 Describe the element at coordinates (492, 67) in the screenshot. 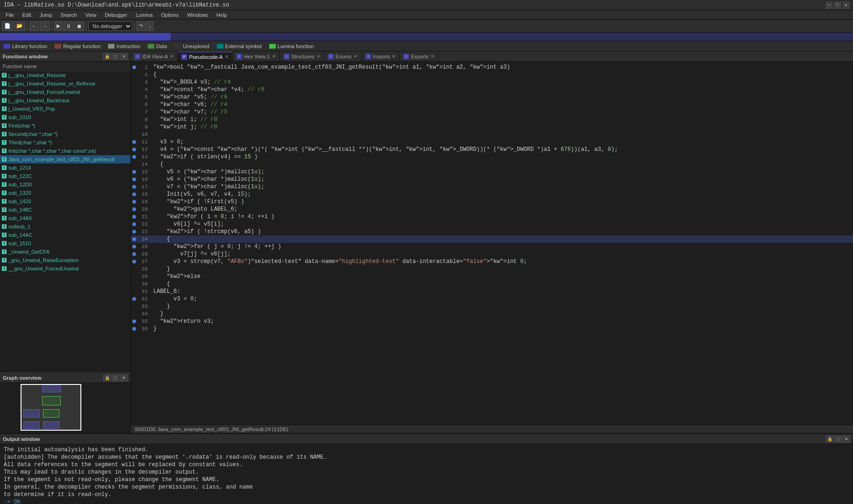

I see `code-line: 1"kw">bool "kw">__fastcall Java_com_exam…` at that location.